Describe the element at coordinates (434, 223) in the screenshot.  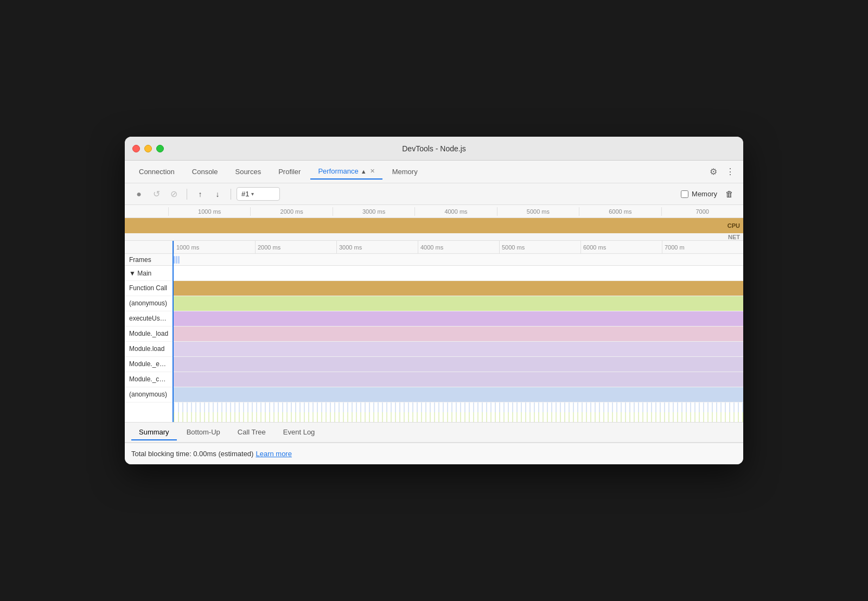
I see `timeline-overview: 1000 ms 2000 ms 3000 ms 4000 ms 5000 ms …` at that location.